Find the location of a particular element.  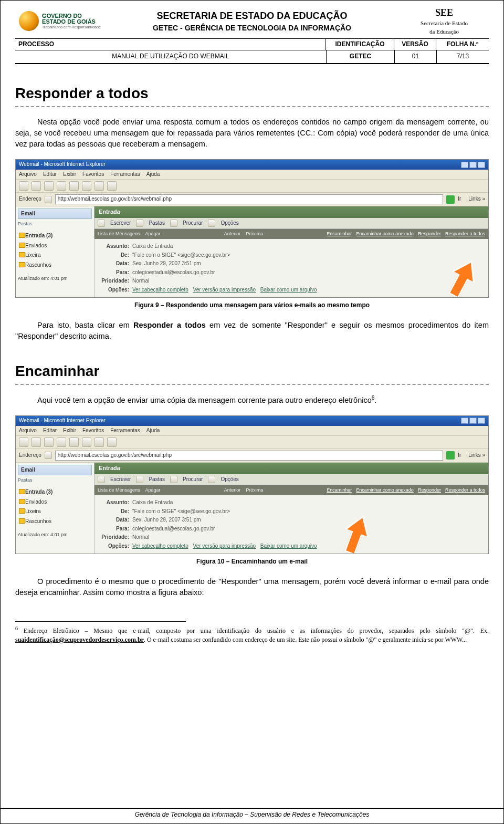

encaminhar-p1: Aqui você tem a opção de enviar uma cópi… is located at coordinates (252, 400).